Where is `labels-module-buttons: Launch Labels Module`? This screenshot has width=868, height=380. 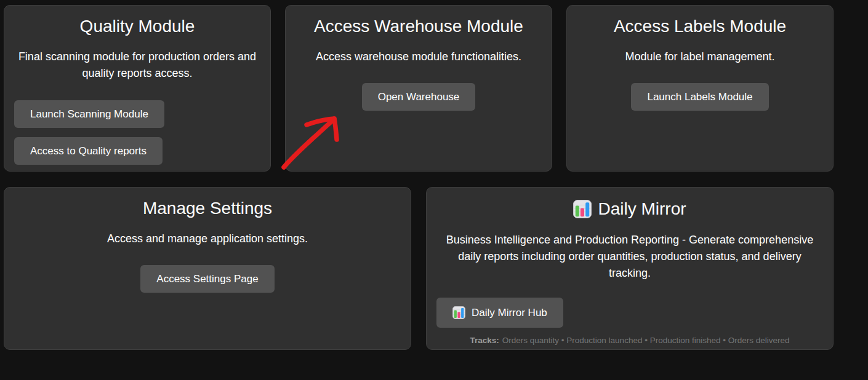
labels-module-buttons: Launch Labels Module is located at coordinates (700, 97).